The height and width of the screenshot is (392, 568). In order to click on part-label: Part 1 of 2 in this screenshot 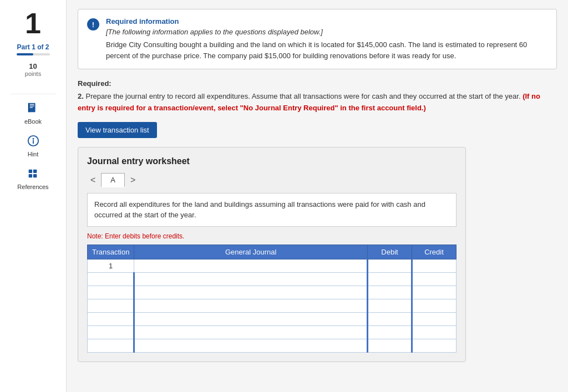, I will do `click(33, 47)`.